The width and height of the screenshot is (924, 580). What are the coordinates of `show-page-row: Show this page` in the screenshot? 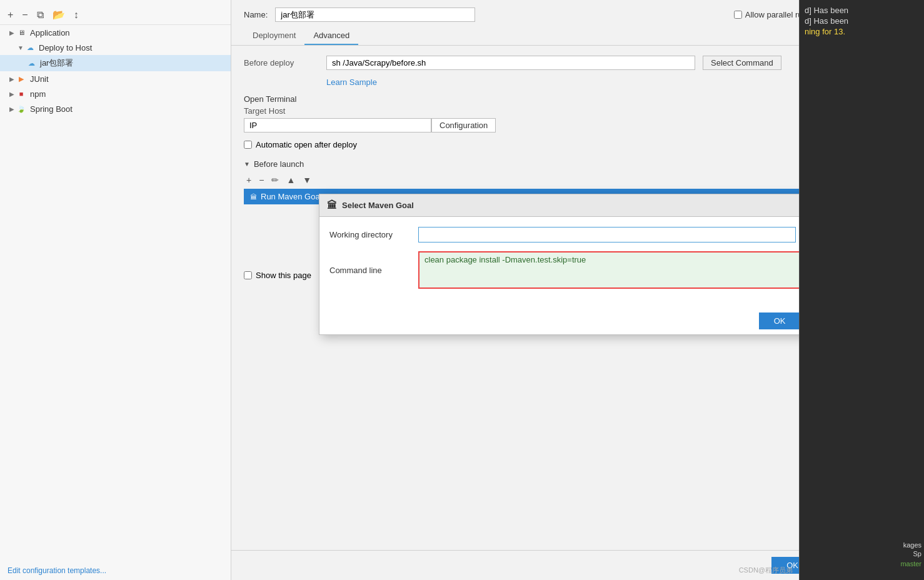 It's located at (278, 275).